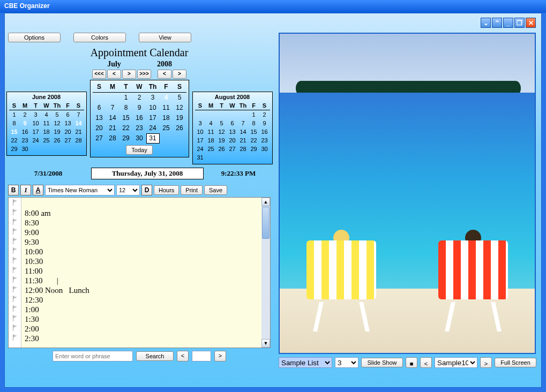  I want to click on day-cell: 14, so click(79, 123).